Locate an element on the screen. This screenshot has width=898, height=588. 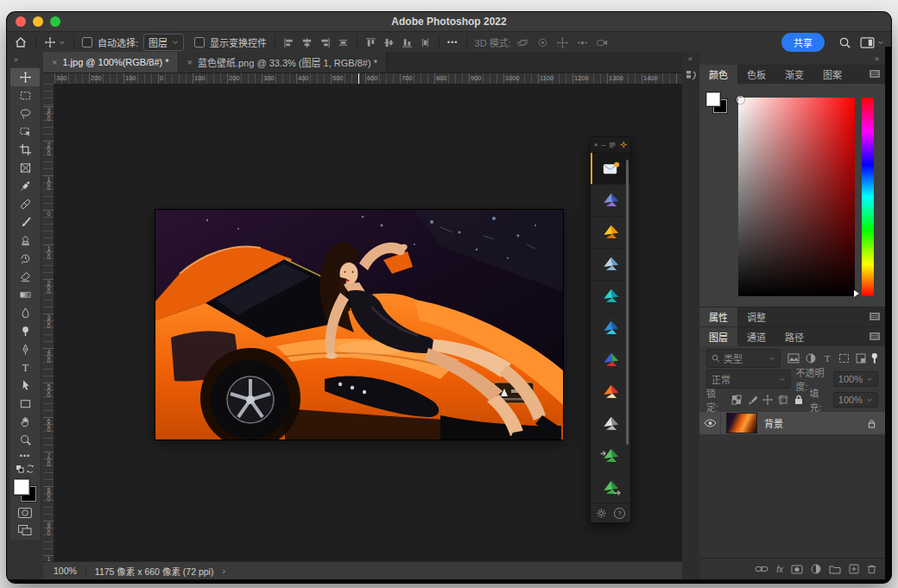
align-bottom-icon is located at coordinates (408, 43).